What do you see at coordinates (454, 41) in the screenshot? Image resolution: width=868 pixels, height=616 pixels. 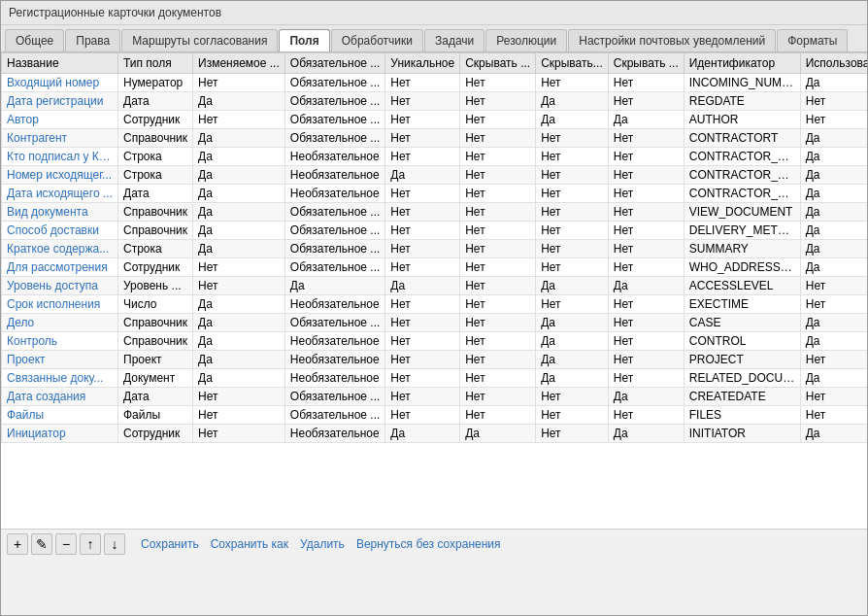 I see `tab-задачи: Задачи` at bounding box center [454, 41].